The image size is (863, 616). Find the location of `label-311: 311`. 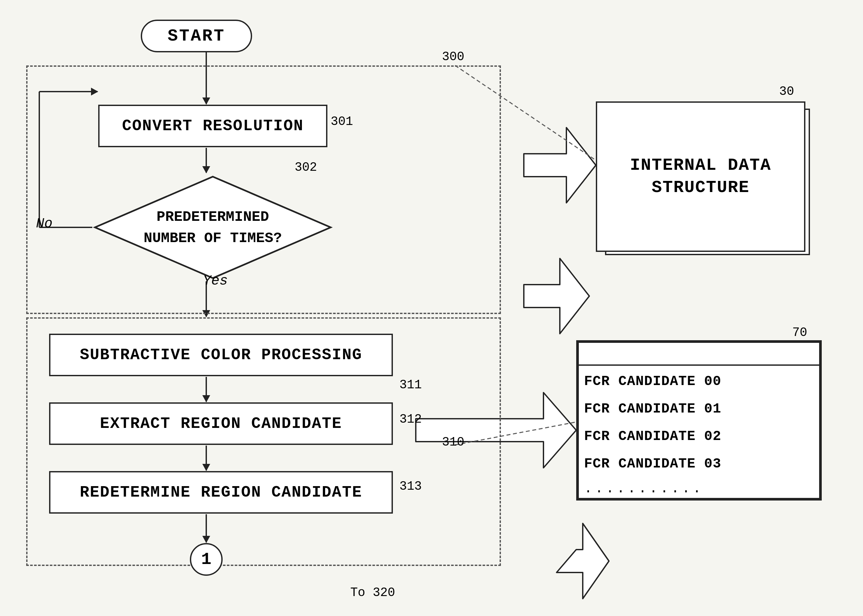

label-311: 311 is located at coordinates (411, 385).